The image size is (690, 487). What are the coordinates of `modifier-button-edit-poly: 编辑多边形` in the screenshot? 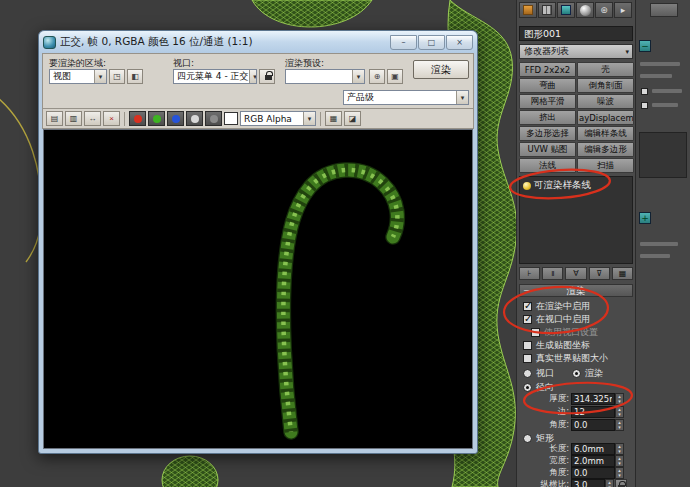 It's located at (606, 150).